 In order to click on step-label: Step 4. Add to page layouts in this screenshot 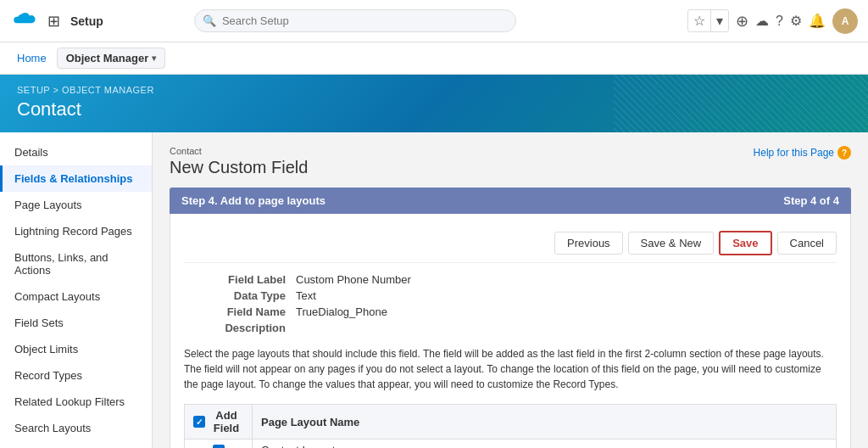, I will do `click(253, 200)`.